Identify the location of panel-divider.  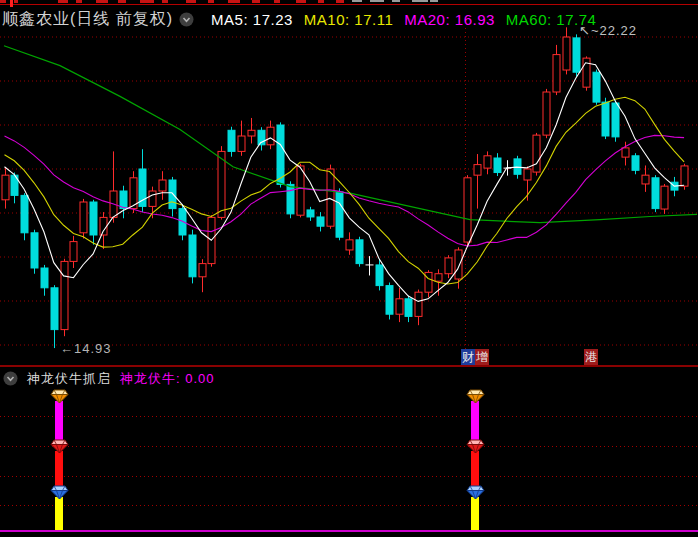
(349, 366).